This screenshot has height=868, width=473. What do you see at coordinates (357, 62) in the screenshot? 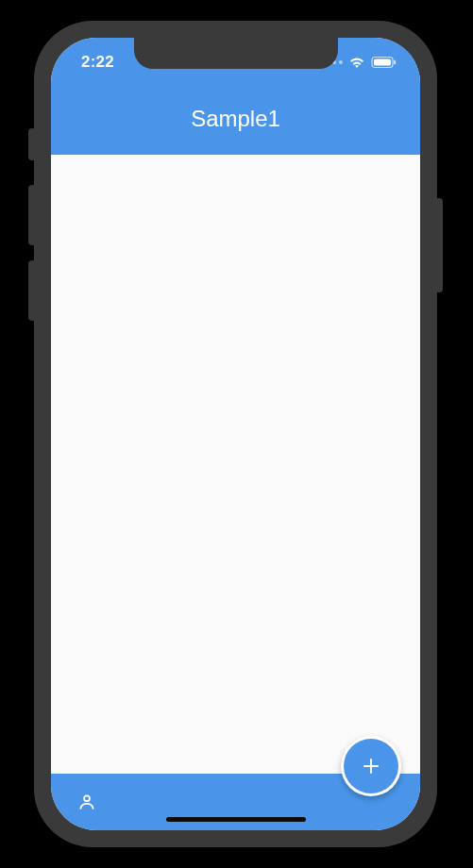
I see `wifi-icon` at bounding box center [357, 62].